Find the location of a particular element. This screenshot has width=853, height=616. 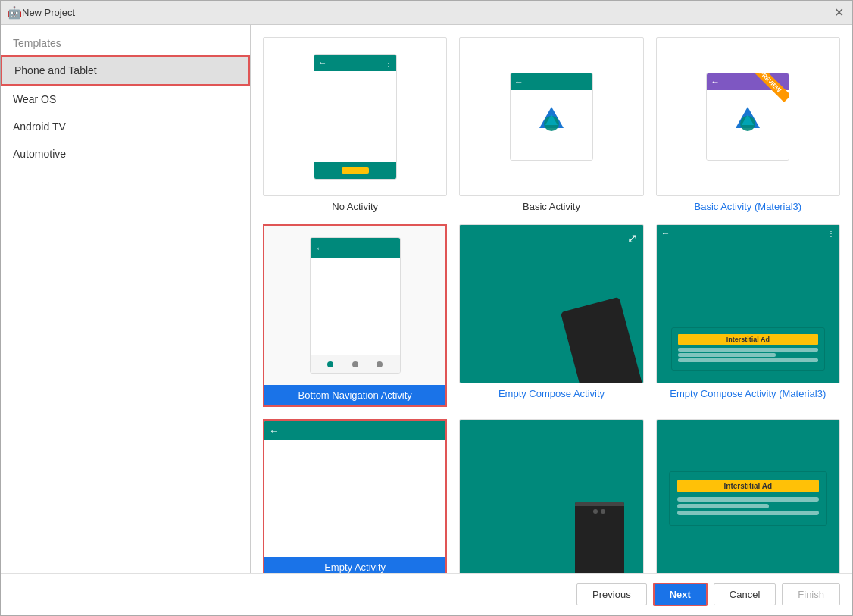

template-label-basic-material3: Basic Activity (Material3) is located at coordinates (748, 206).